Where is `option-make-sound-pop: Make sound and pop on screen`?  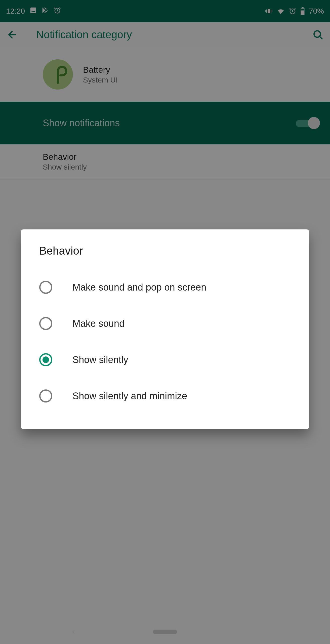 option-make-sound-pop: Make sound and pop on screen is located at coordinates (165, 287).